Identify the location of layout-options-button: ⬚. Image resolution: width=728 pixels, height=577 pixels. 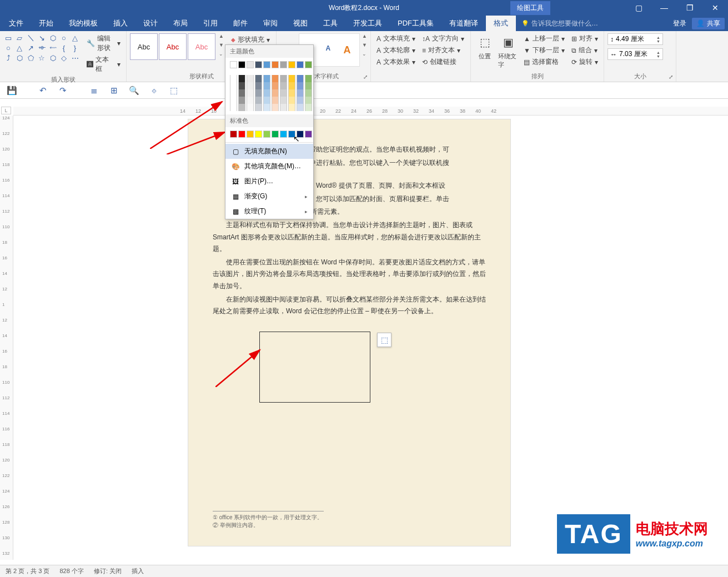
(384, 340).